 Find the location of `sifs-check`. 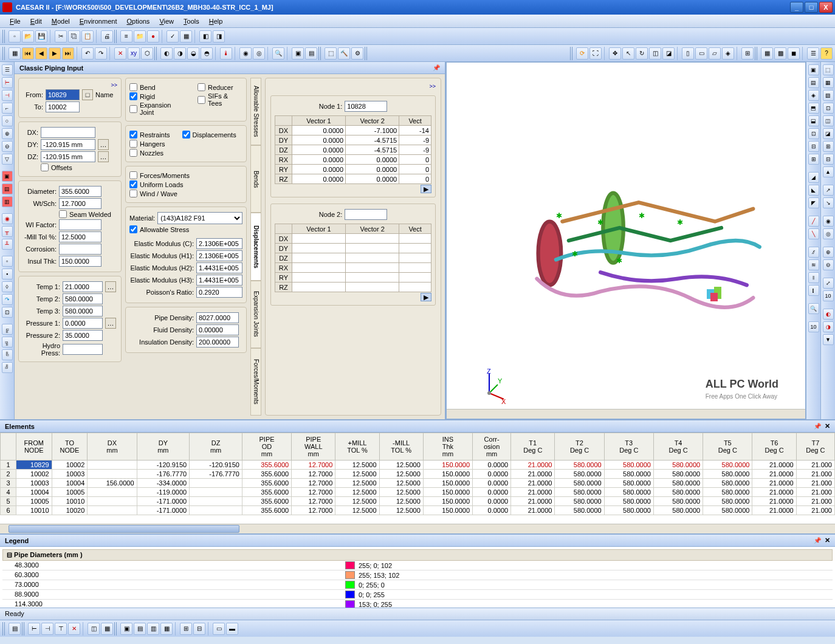

sifs-check is located at coordinates (202, 100).